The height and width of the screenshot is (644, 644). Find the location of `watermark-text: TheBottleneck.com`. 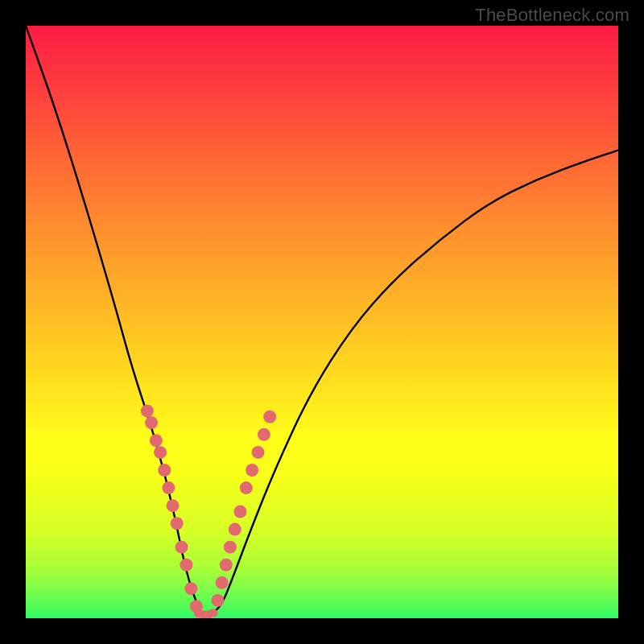

watermark-text: TheBottleneck.com is located at coordinates (552, 15).